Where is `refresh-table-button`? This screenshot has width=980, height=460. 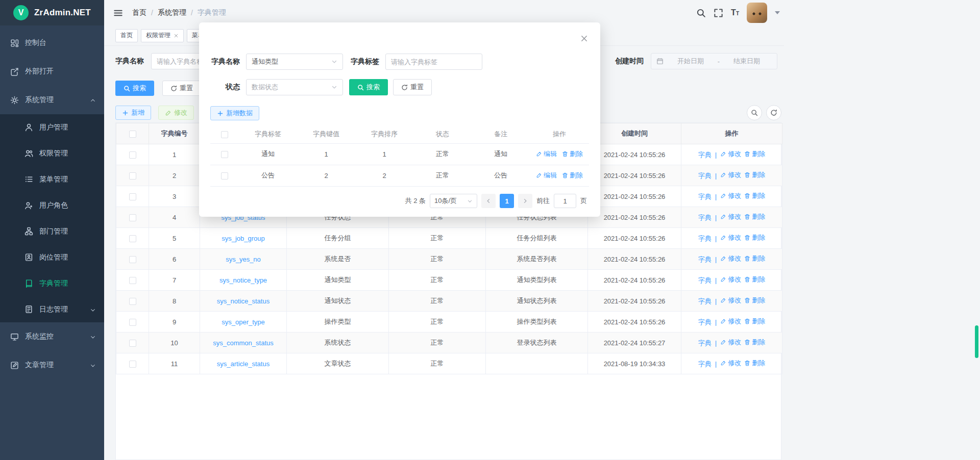 refresh-table-button is located at coordinates (774, 113).